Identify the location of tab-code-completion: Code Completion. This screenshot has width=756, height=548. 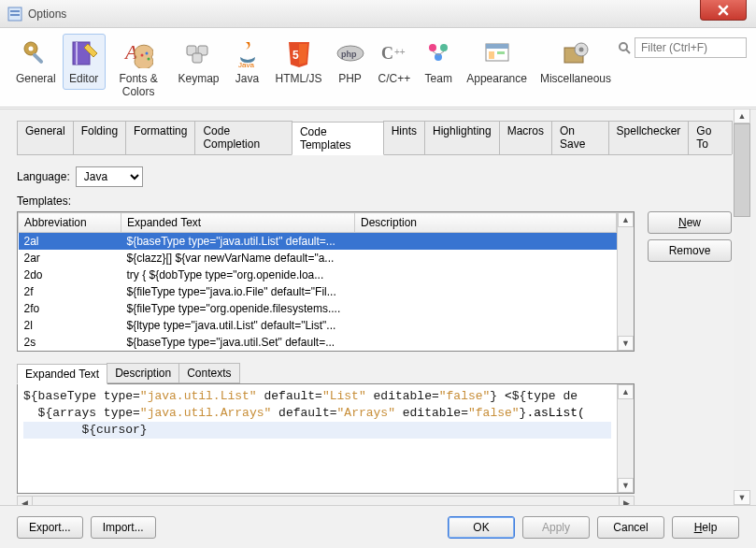
(243, 137).